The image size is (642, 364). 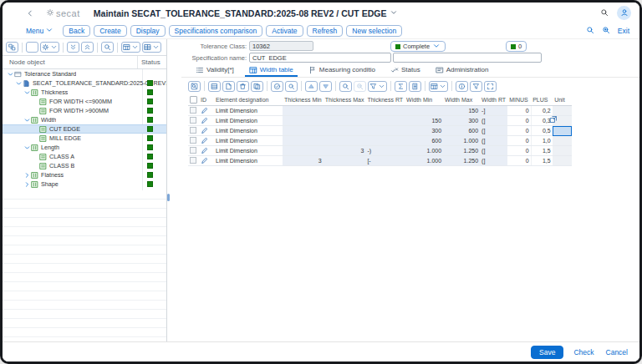 I want to click on cell: 0,2, so click(x=542, y=111).